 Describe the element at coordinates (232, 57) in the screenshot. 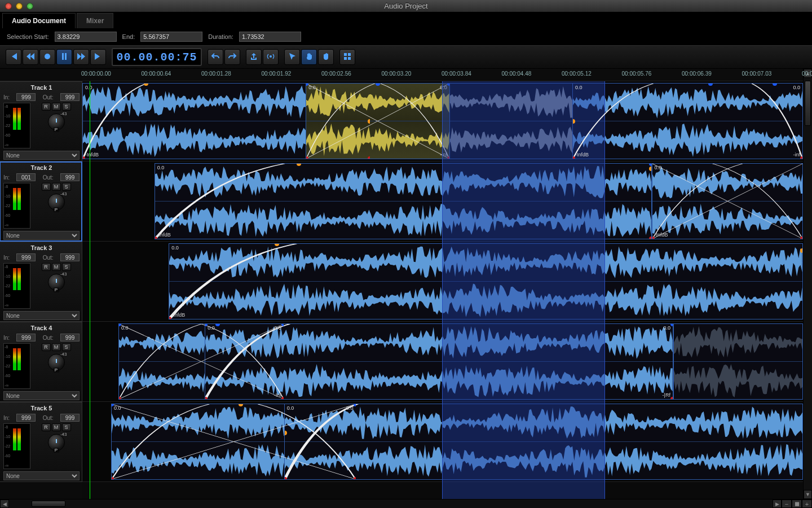

I see `history-redo-button` at that location.